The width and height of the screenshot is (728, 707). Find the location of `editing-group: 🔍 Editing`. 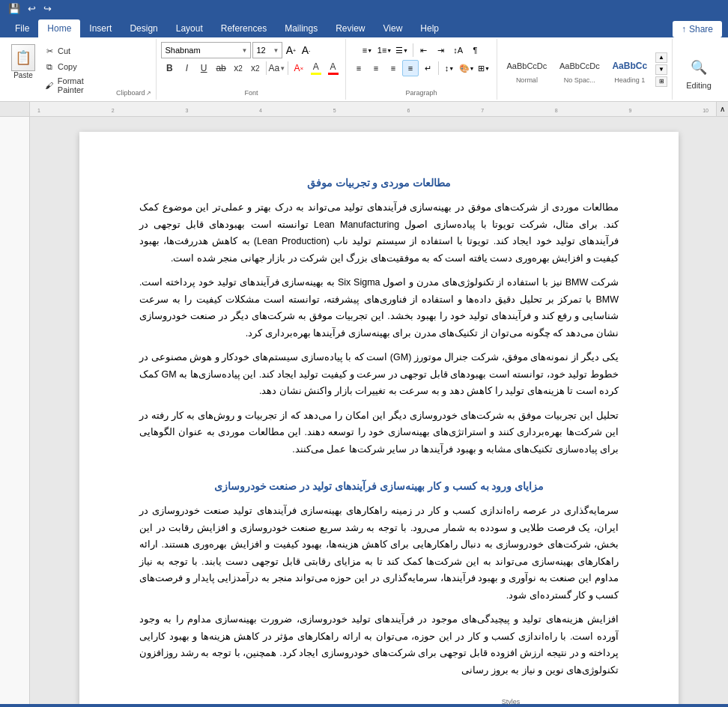

editing-group: 🔍 Editing is located at coordinates (699, 69).